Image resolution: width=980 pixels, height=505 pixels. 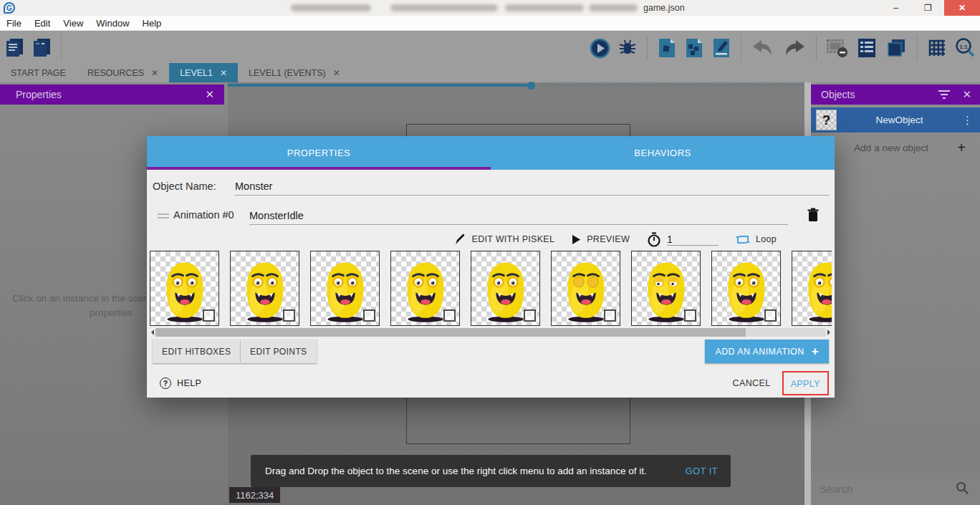 What do you see at coordinates (460, 239) in the screenshot?
I see `pencil-icon` at bounding box center [460, 239].